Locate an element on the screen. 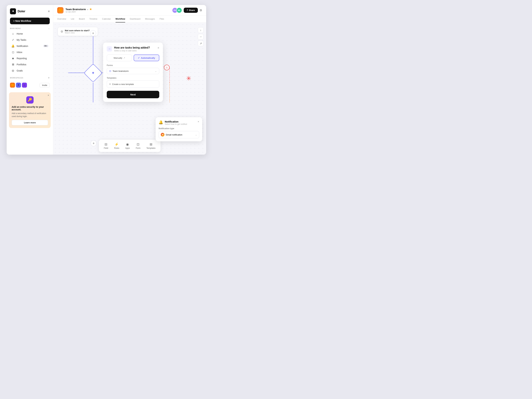  favorite-icon: ★ is located at coordinates (91, 9).